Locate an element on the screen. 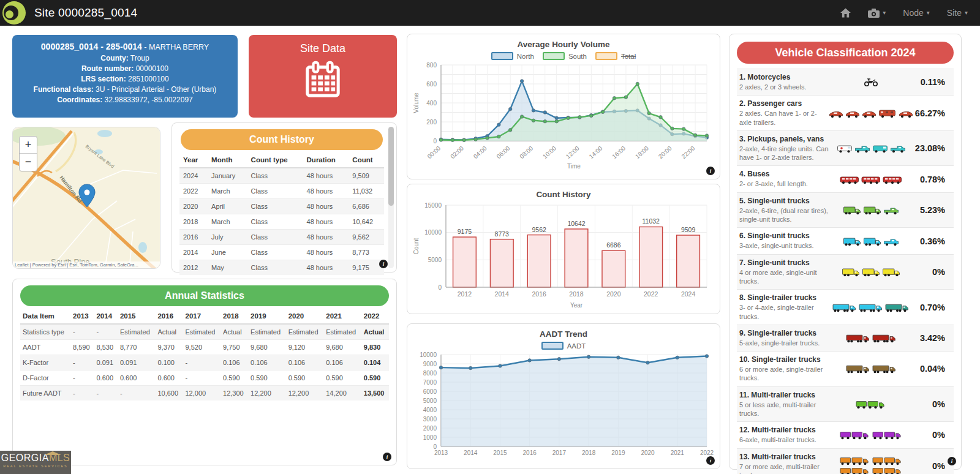  scrollbar-track is located at coordinates (391, 197).